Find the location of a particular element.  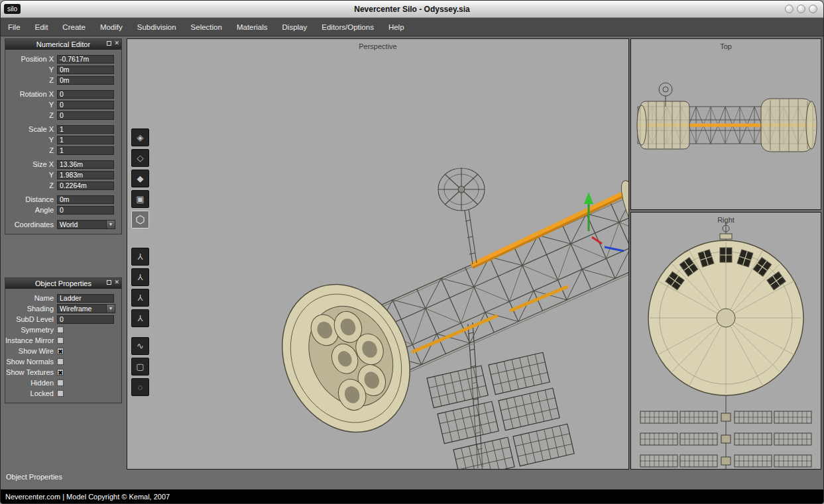

solar-panels is located at coordinates (500, 411).